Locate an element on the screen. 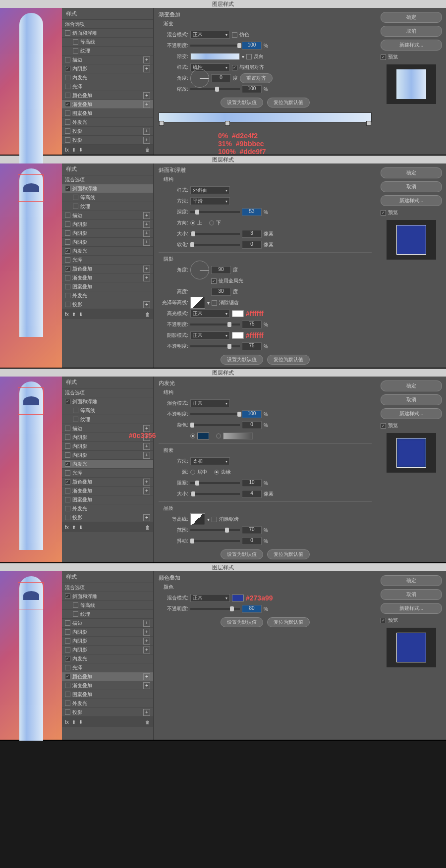 The width and height of the screenshot is (446, 868). soften-slider is located at coordinates (215, 245).